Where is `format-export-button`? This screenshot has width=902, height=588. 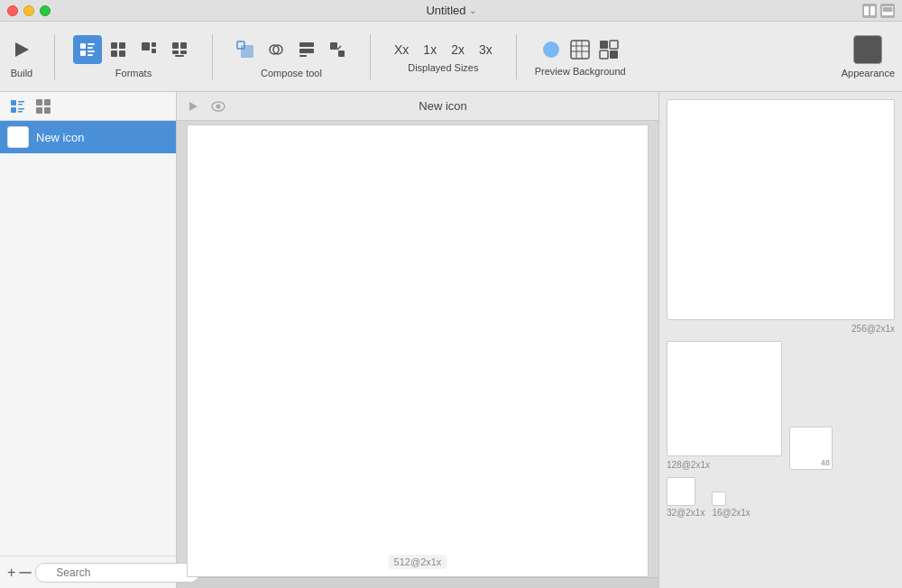 format-export-button is located at coordinates (179, 50).